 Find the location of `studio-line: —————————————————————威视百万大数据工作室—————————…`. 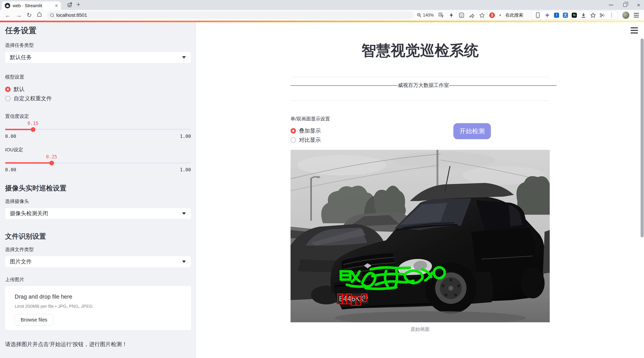

studio-line: —————————————————————威视百万大数据工作室—————————… is located at coordinates (420, 85).